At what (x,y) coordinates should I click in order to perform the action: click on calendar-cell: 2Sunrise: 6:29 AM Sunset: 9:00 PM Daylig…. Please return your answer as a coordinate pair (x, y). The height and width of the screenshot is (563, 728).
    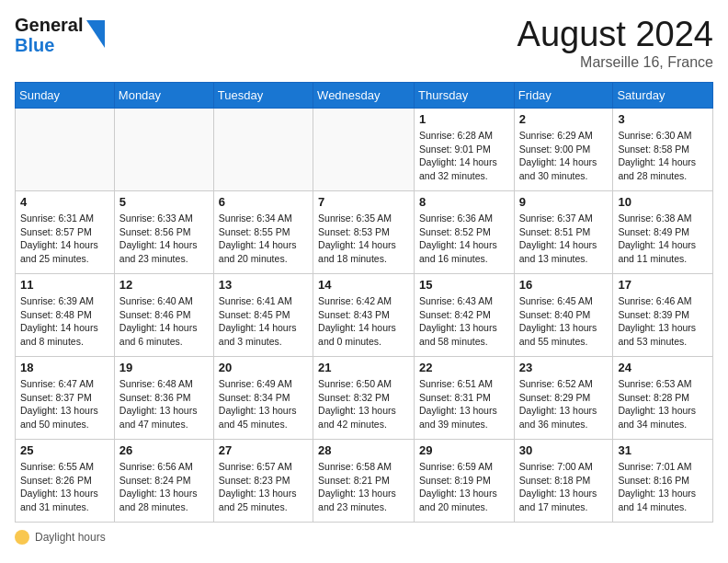
    Looking at the image, I should click on (563, 150).